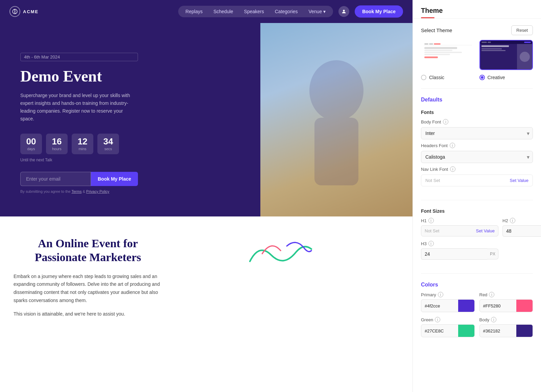  Describe the element at coordinates (344, 11) in the screenshot. I see `nav-icons` at that location.